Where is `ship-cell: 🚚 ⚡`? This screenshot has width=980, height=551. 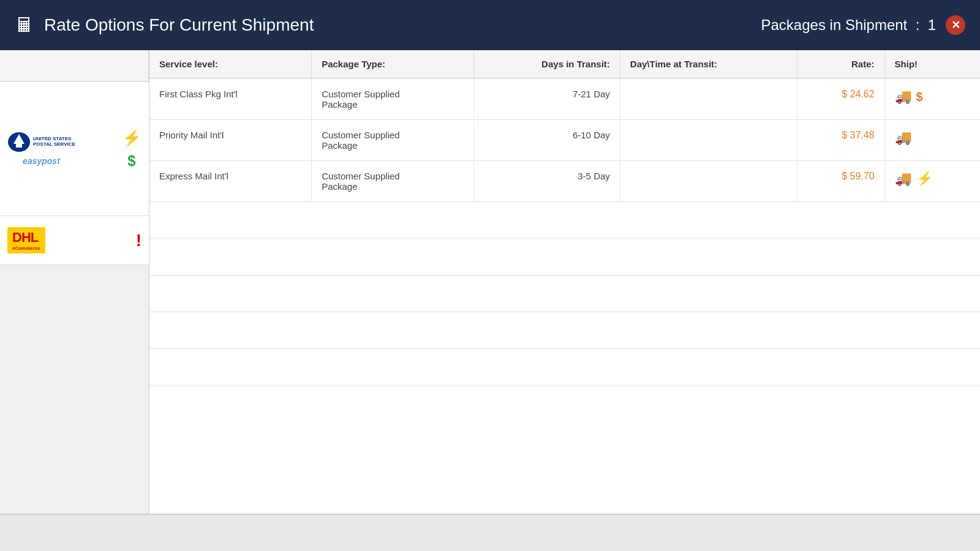 ship-cell: 🚚 ⚡ is located at coordinates (932, 181).